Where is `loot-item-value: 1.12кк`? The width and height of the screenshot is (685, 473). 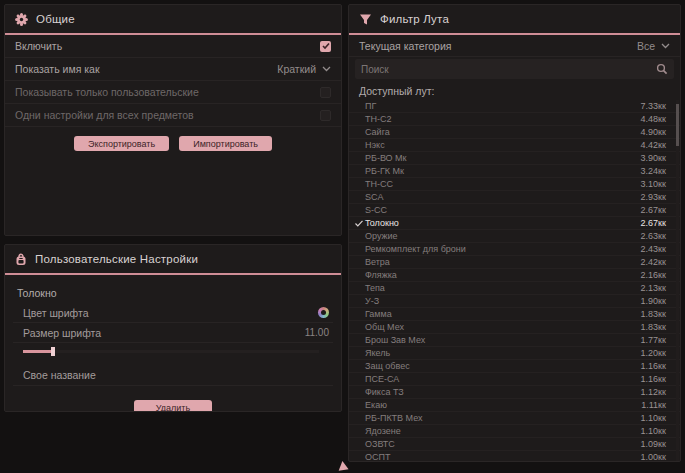
loot-item-value: 1.12кк is located at coordinates (654, 392).